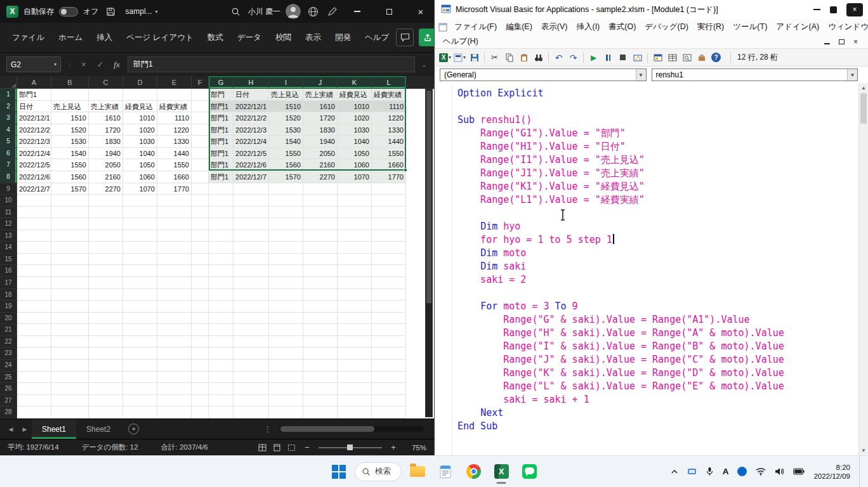 Image resolution: width=868 pixels, height=487 pixels. What do you see at coordinates (251, 260) in the screenshot?
I see `cell-H15` at bounding box center [251, 260].